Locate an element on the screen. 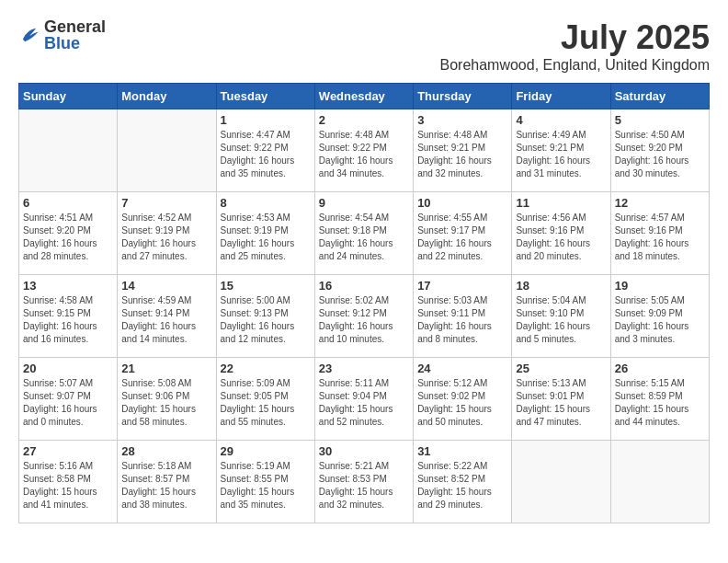  day-number: 29 is located at coordinates (266, 451).